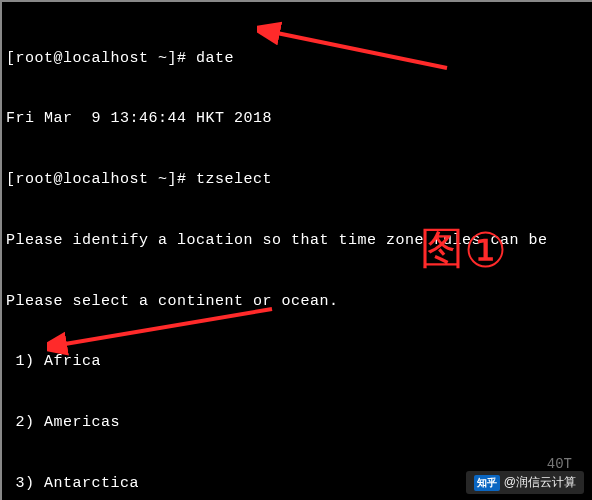 The image size is (592, 500). What do you see at coordinates (487, 483) in the screenshot?
I see `zhihu-logo-icon: 知乎` at bounding box center [487, 483].